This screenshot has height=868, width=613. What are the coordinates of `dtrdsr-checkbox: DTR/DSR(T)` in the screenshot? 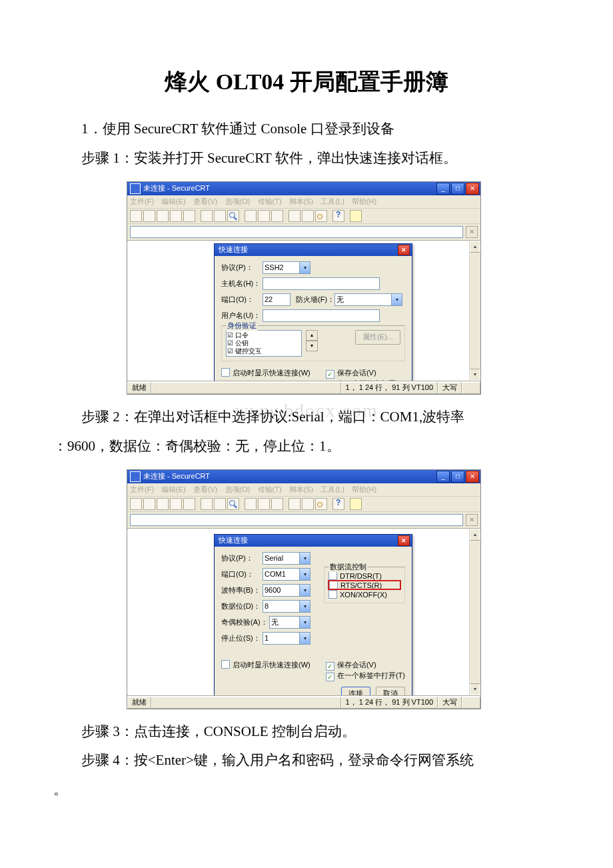 It's located at (355, 576).